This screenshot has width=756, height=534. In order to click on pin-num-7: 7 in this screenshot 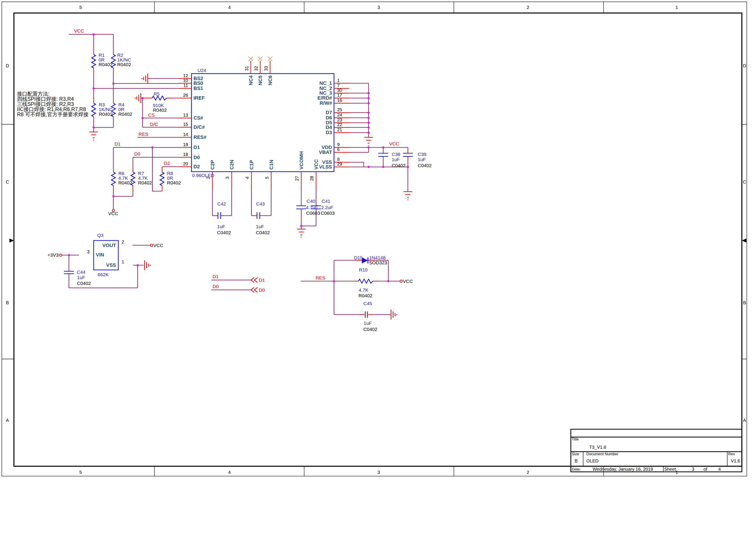, I will do `click(338, 86)`.